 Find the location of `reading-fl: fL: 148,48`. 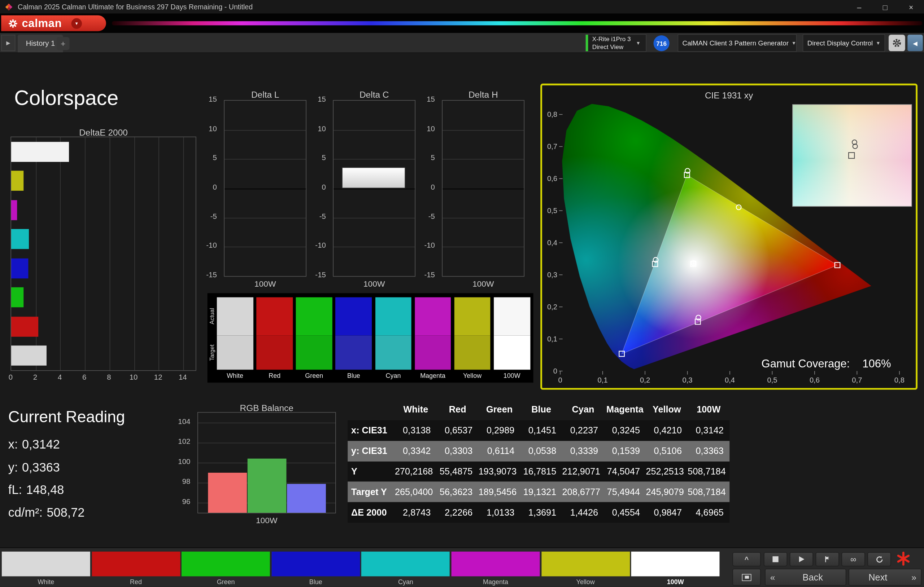

reading-fl: fL: 148,48 is located at coordinates (47, 490).